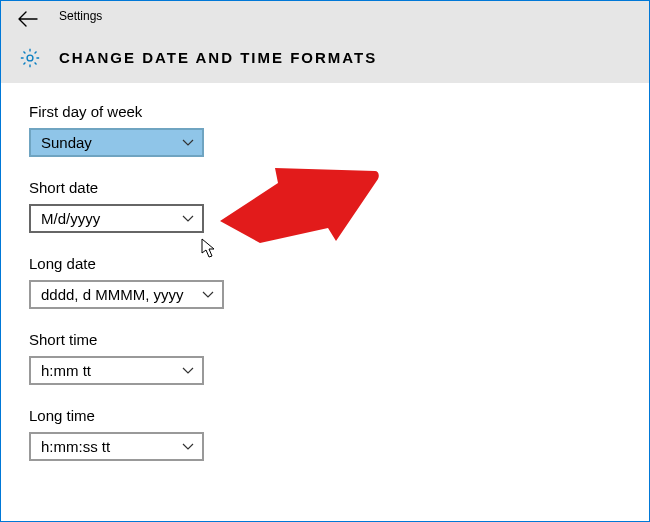  Describe the element at coordinates (108, 218) in the screenshot. I see `dropdown-value: M/d/yyyy` at that location.